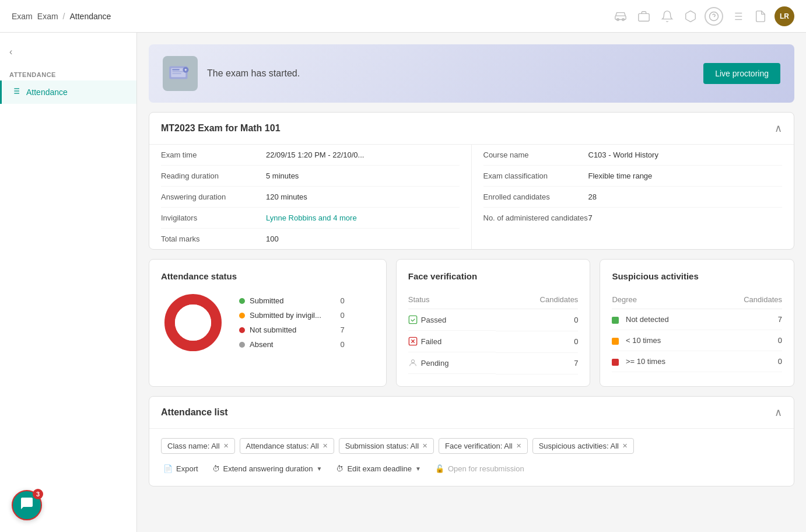 This screenshot has width=806, height=532. I want to click on sa-degree: >= 10 times, so click(663, 362).